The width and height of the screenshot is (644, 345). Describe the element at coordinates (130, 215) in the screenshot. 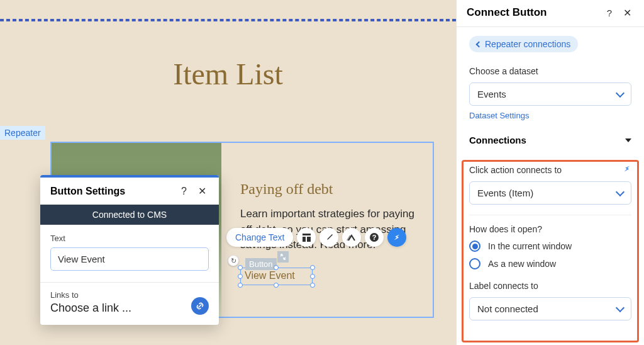

I see `connected-banner: Connected to CMS` at that location.